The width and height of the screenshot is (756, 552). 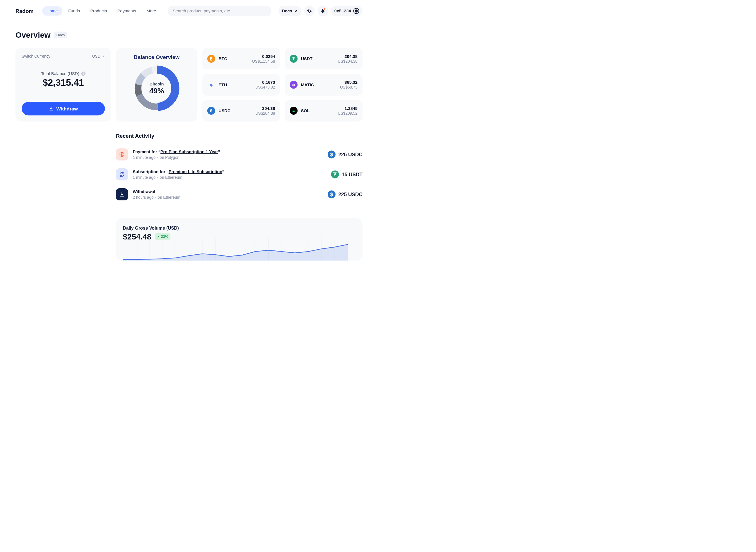 I want to click on wallet-button: 0xf...234, so click(x=347, y=11).